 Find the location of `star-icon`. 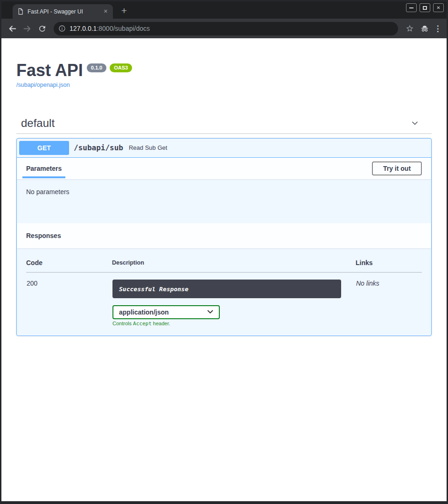

star-icon is located at coordinates (410, 28).